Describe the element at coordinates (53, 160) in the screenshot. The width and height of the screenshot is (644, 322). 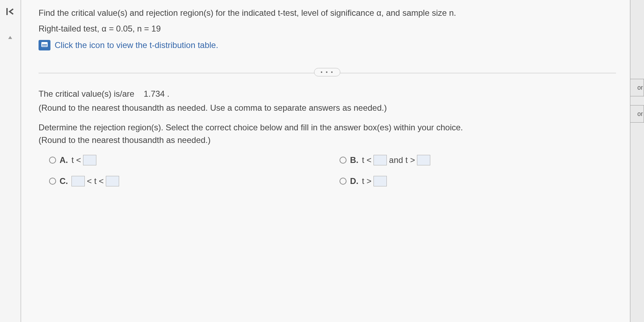
I see `radio-a` at that location.